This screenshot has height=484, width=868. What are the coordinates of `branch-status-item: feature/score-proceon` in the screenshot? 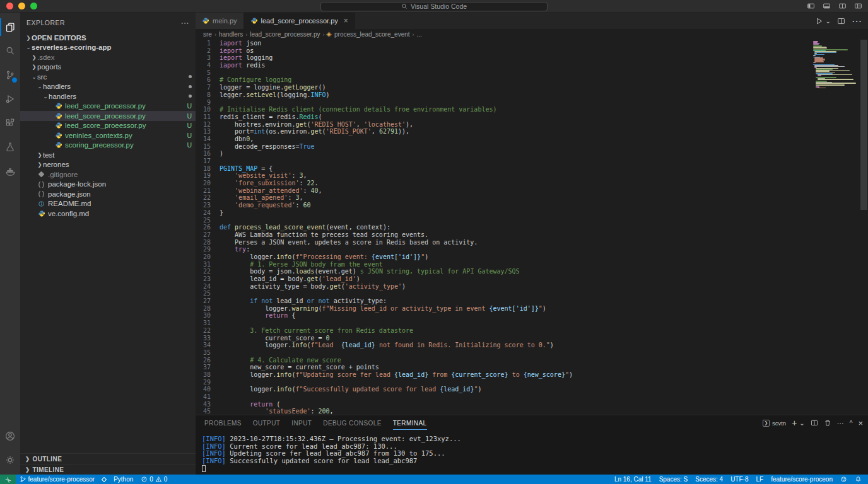 It's located at (802, 479).